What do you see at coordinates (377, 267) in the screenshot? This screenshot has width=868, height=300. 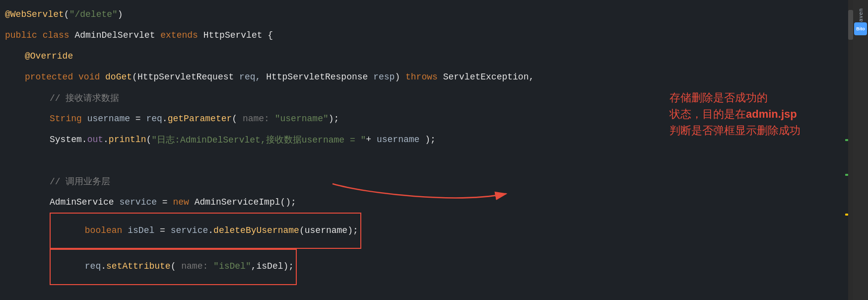 I see `code-line-12: req.setAttribute( name: "isDel",isDel);` at bounding box center [377, 267].